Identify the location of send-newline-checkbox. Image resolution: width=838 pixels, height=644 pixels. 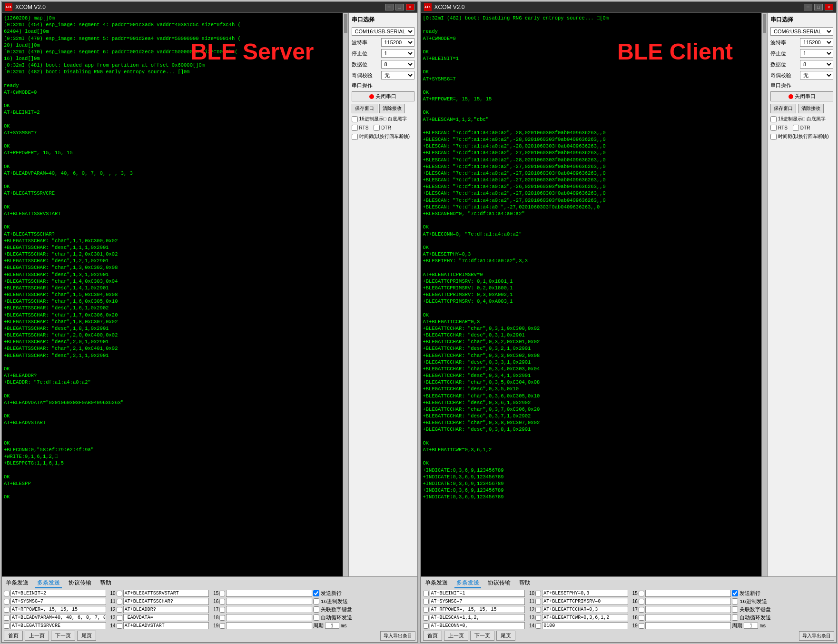
(316, 593).